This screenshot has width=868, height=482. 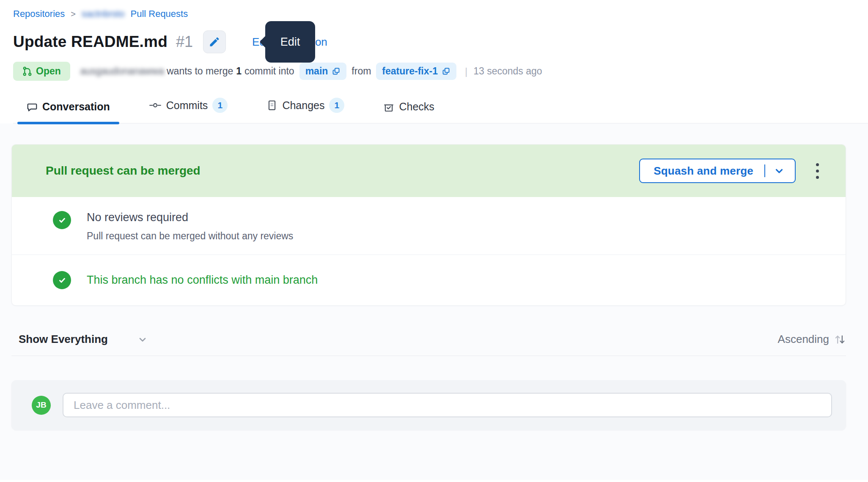 I want to click on pr-number: #1, so click(x=184, y=42).